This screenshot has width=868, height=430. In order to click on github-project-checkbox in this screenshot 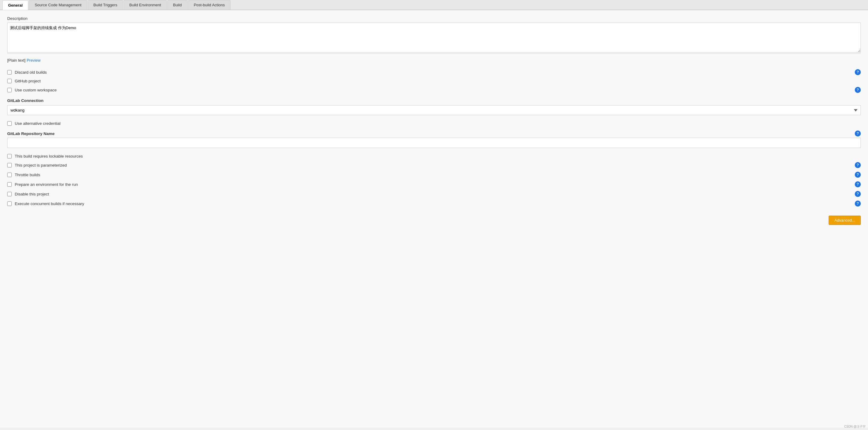, I will do `click(9, 81)`.